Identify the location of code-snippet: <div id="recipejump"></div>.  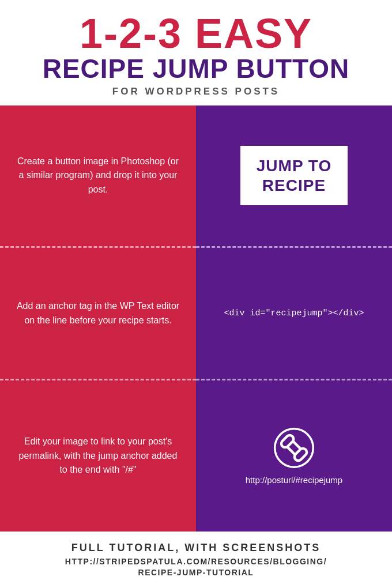
(294, 314).